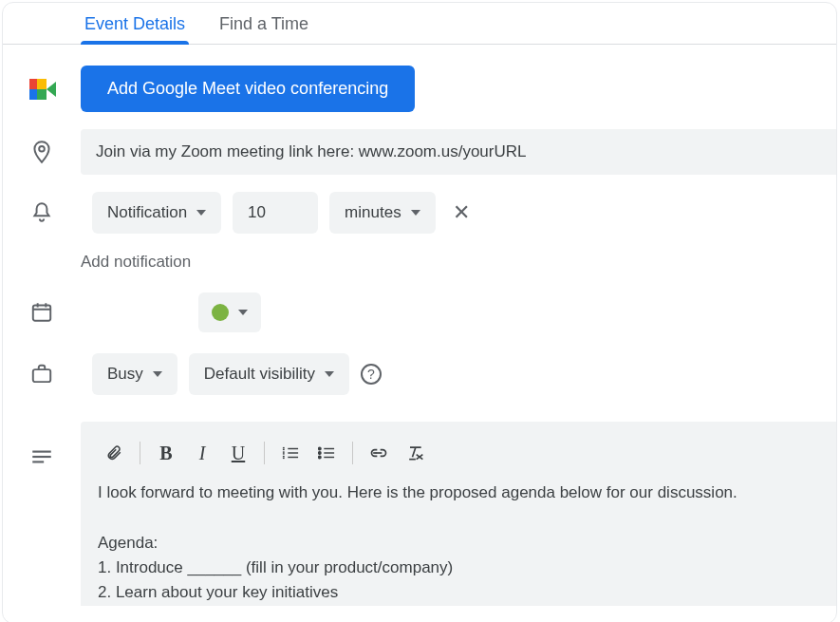  I want to click on visibility-dropdown: Default visibility, so click(270, 374).